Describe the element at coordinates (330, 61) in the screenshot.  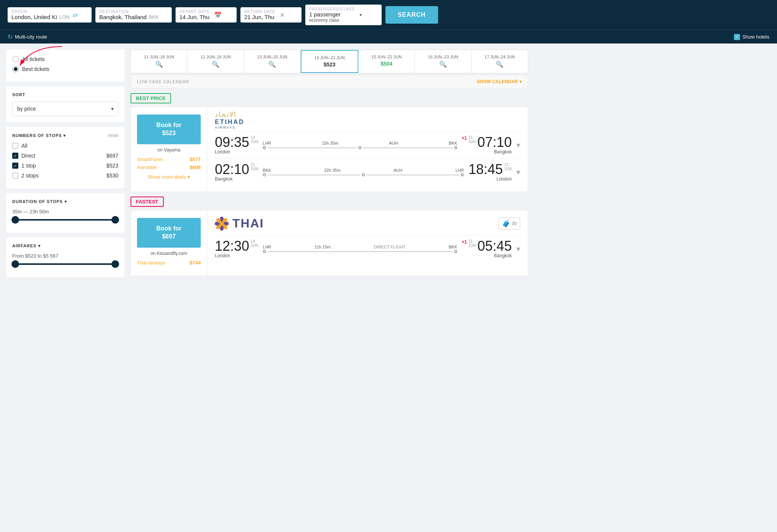
I see `date-tab-3: 14 JUN–21 JUN $523` at that location.